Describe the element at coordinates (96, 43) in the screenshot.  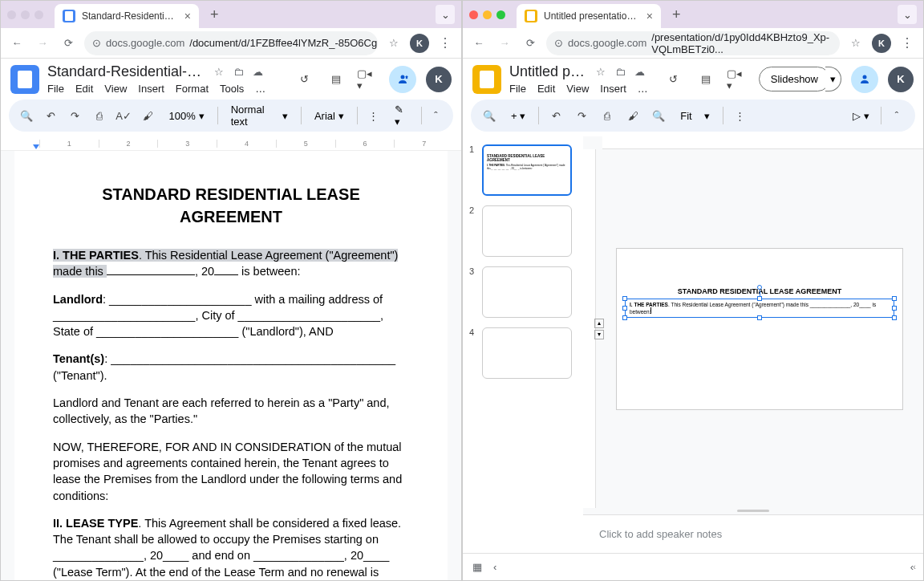
I see `site-info-icon: ⊙` at that location.